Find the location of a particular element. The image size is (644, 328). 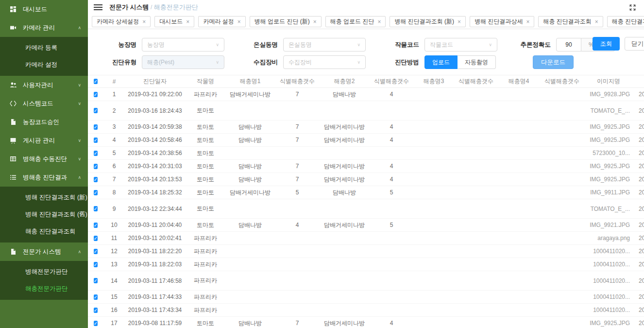

table-row: ✓ 2 2019-03-16 18:24:43 토마토 TOMATO_E_...… is located at coordinates (366, 111).